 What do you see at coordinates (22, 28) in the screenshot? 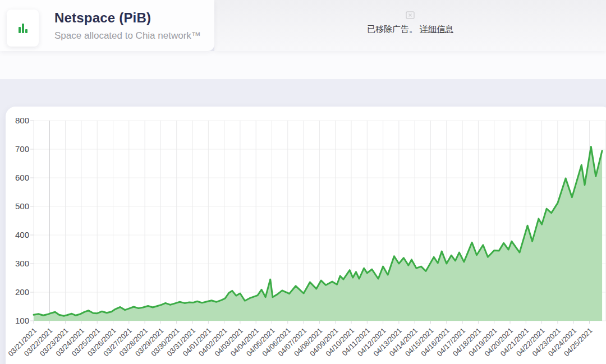
I see `netspace-icon-card` at bounding box center [22, 28].